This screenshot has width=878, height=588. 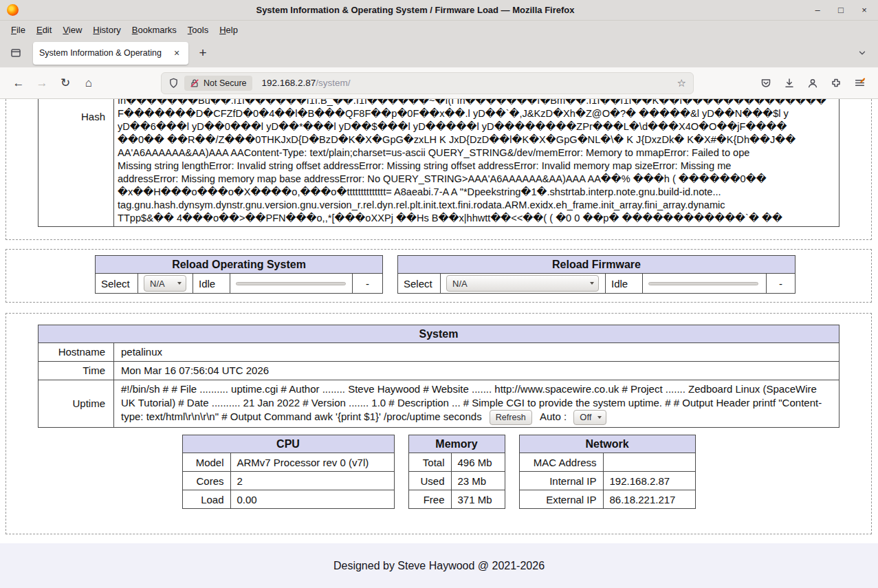 I want to click on menu-history: History, so click(x=107, y=30).